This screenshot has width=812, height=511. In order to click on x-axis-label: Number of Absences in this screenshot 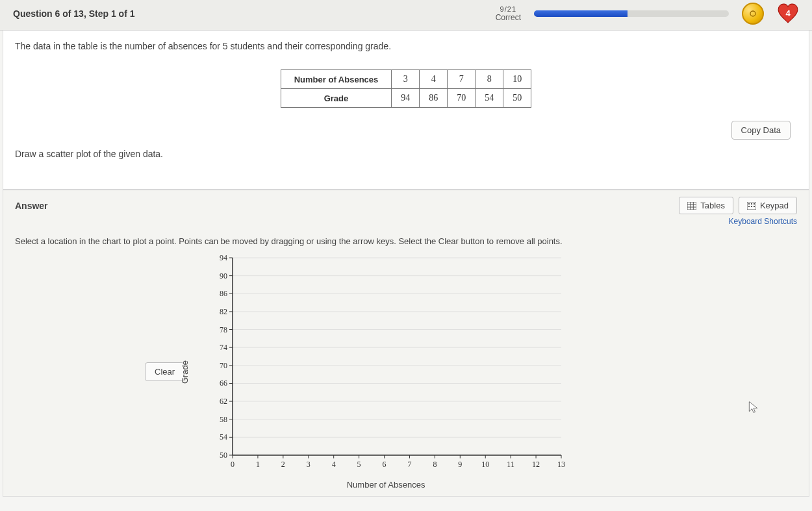, I will do `click(386, 484)`.